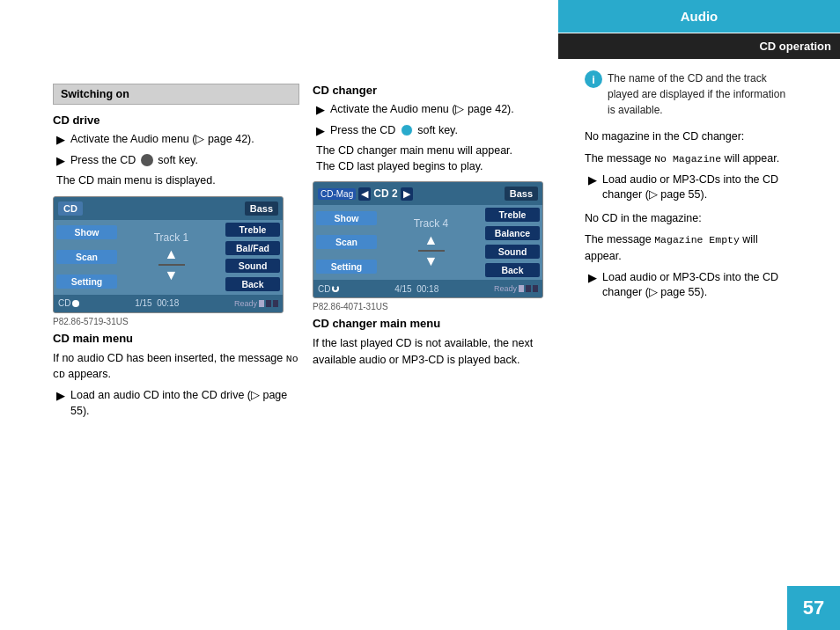  What do you see at coordinates (795, 46) in the screenshot?
I see `cd-operation-label: CD operation` at bounding box center [795, 46].